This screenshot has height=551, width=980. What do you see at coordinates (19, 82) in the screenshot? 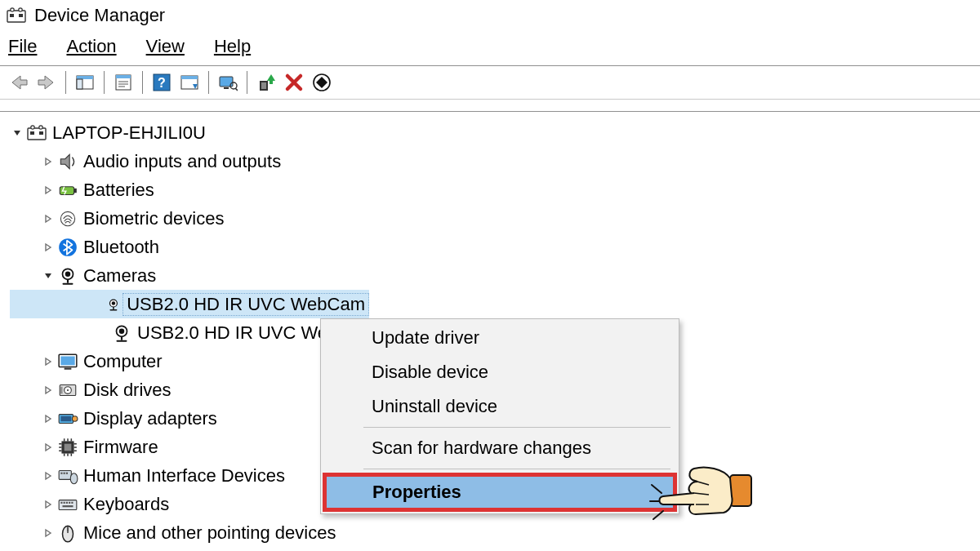
I see `toolbar-back` at bounding box center [19, 82].